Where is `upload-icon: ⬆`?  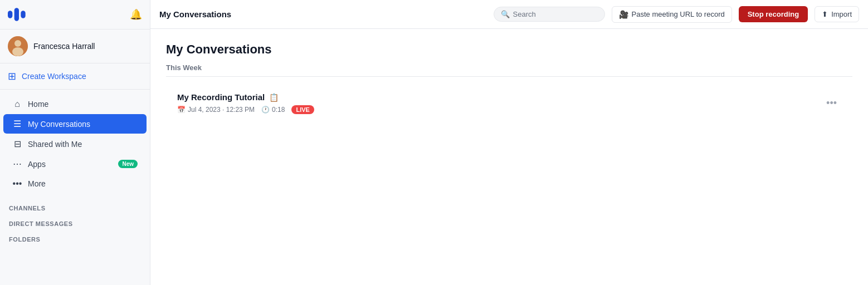
upload-icon: ⬆ is located at coordinates (825, 14).